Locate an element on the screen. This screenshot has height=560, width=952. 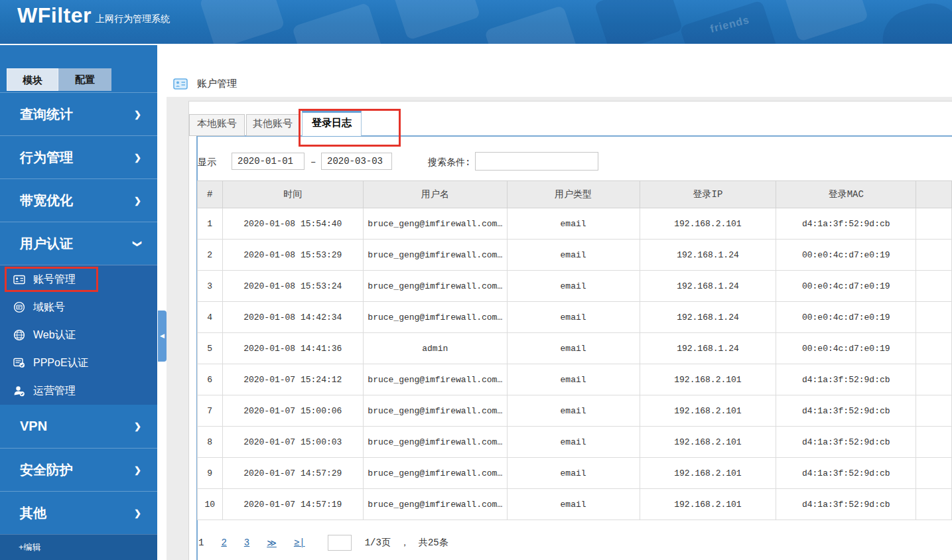
col-header-username: 用户名 is located at coordinates (435, 195).